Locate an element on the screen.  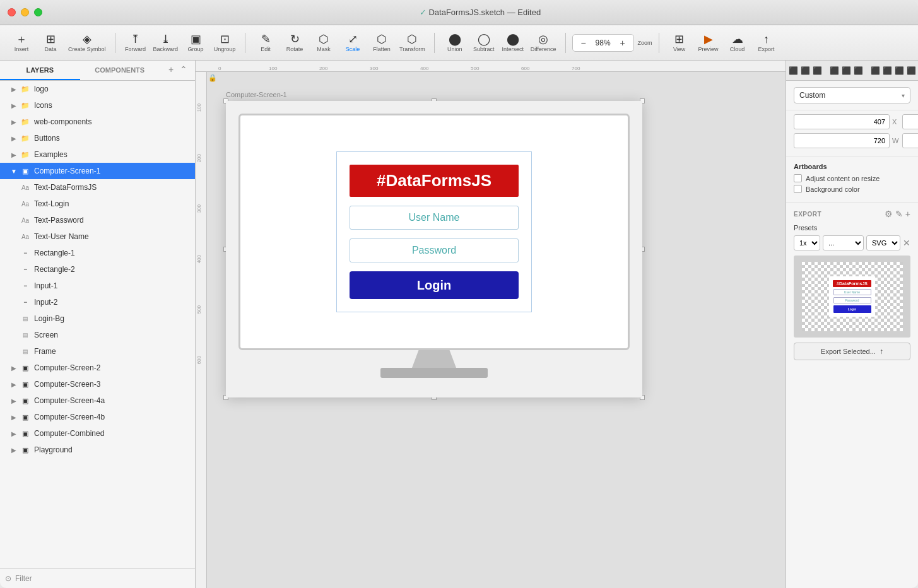
align-right-button: ⬛ is located at coordinates (818, 71).